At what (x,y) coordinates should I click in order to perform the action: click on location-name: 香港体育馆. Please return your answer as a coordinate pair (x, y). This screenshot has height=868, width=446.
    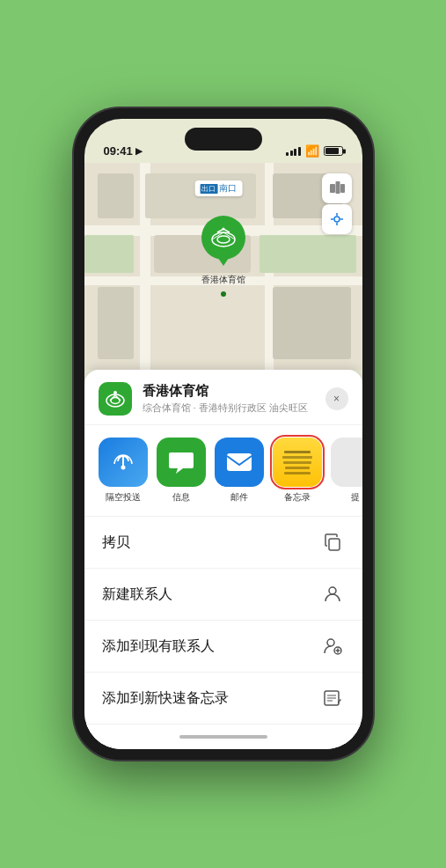
    Looking at the image, I should click on (229, 391).